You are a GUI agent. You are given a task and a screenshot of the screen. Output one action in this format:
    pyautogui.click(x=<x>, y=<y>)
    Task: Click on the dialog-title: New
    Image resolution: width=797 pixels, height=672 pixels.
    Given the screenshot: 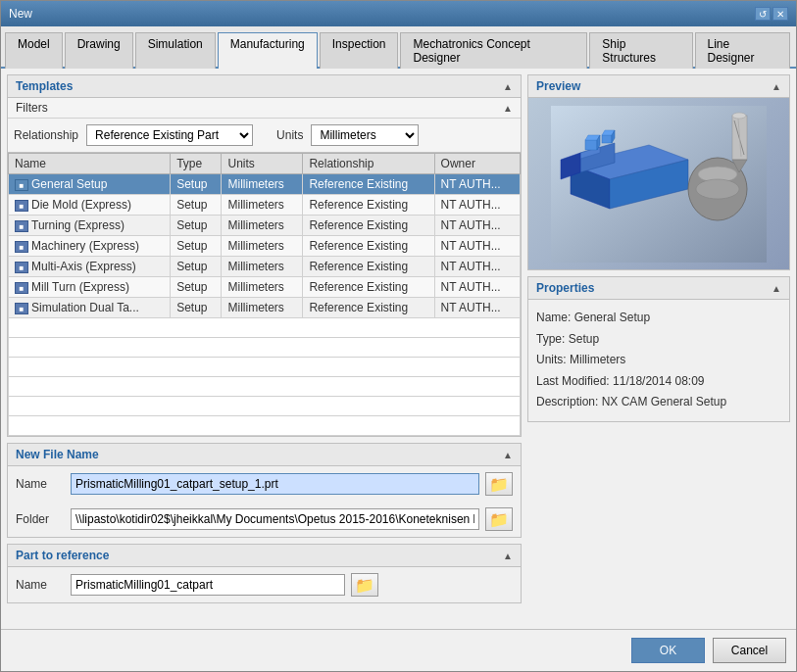 What is the action you would take?
    pyautogui.click(x=21, y=14)
    